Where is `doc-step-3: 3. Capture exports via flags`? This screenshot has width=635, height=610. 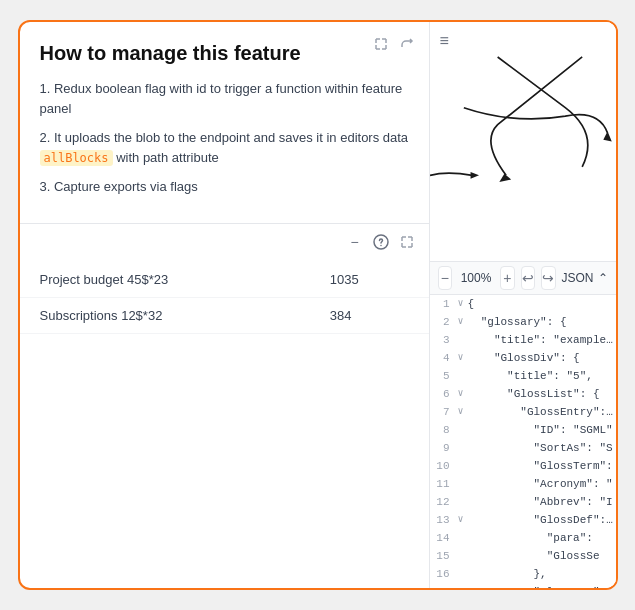
doc-step-3: 3. Capture exports via flags is located at coordinates (224, 187).